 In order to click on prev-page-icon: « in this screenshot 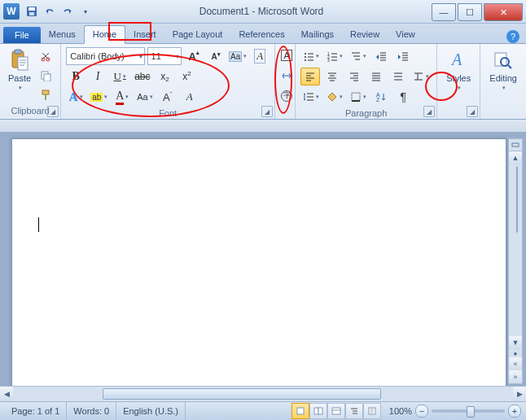, I will do `click(515, 364)`.